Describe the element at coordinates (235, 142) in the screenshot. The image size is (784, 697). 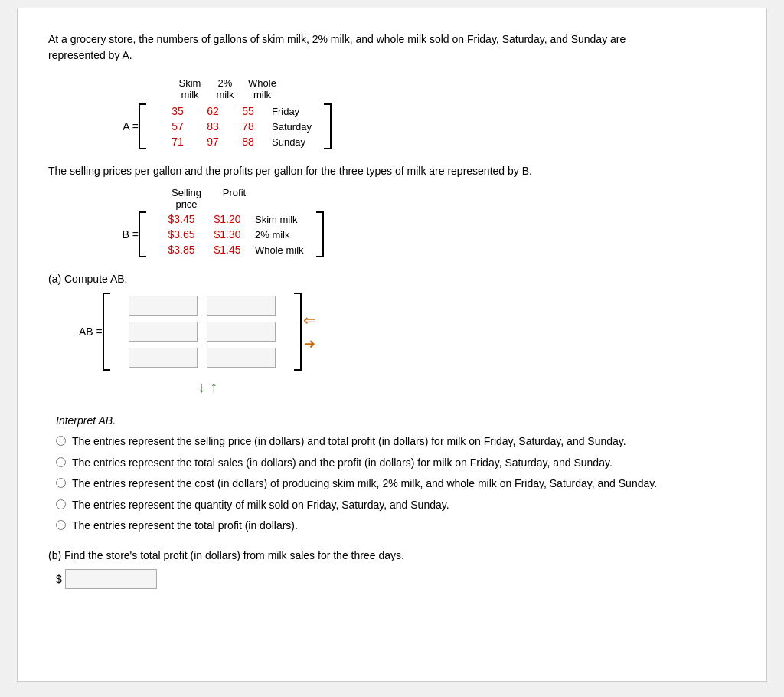
I see `table-row: 71 97 88 Sunday` at that location.